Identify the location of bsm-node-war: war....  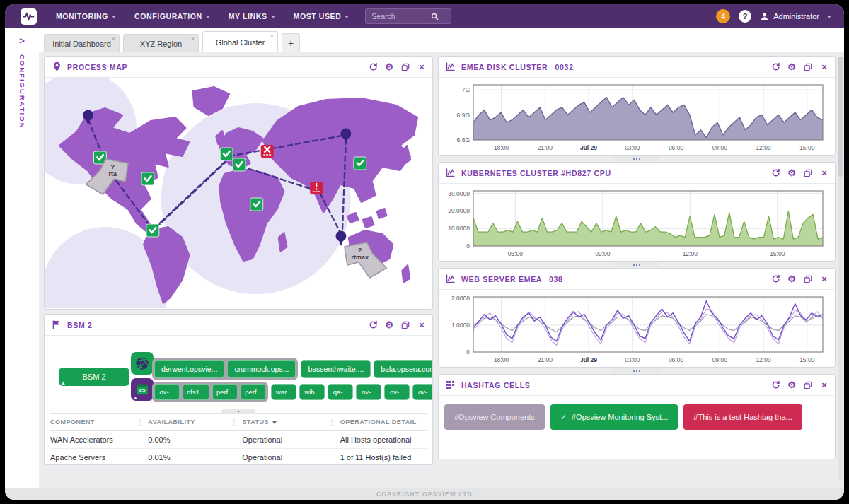
(284, 392).